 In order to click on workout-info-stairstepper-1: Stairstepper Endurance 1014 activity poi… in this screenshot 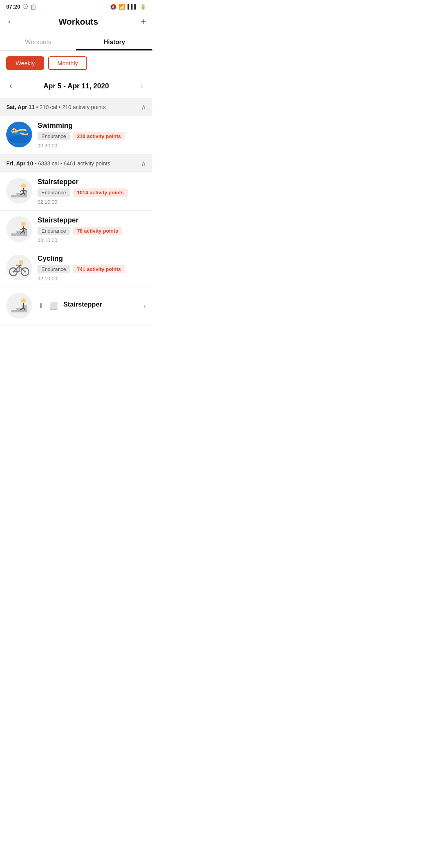, I will do `click(92, 192)`.